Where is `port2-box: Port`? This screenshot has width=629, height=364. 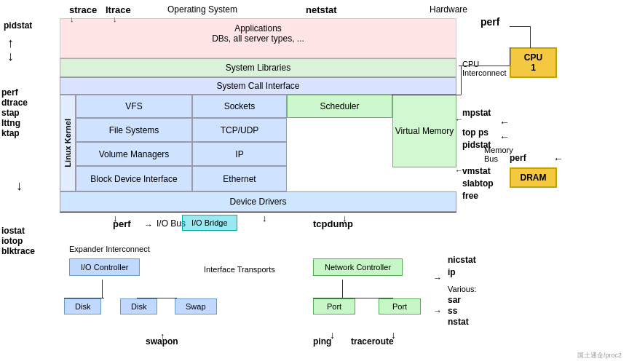
port2-box: Port is located at coordinates (400, 306).